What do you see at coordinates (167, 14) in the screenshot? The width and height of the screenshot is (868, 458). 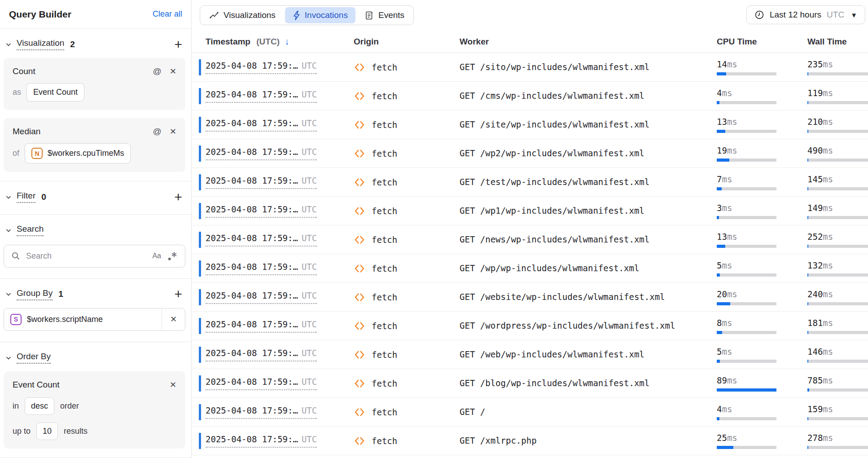 I see `clear-all-button: Clear all` at bounding box center [167, 14].